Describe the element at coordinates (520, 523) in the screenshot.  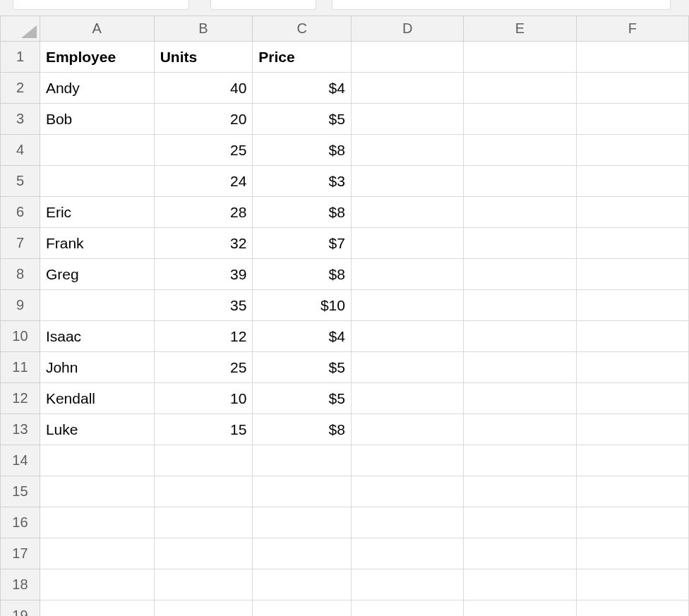
I see `cell-E16` at that location.